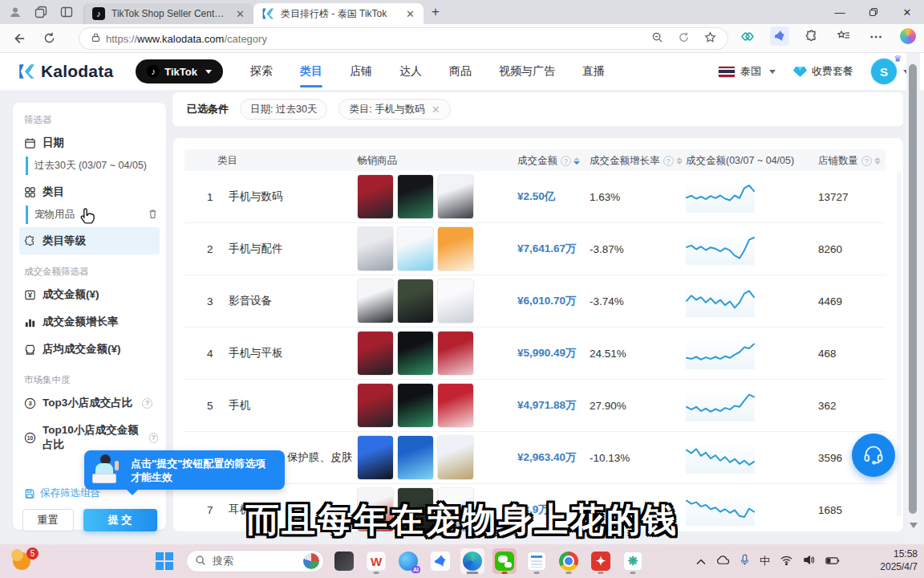 The image size is (924, 578). Describe the element at coordinates (633, 561) in the screenshot. I see `app-flower-icon: ❋` at that location.